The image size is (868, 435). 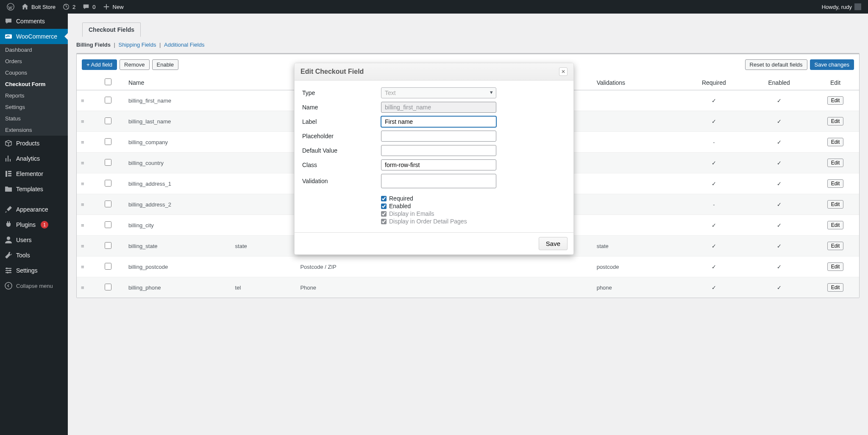 What do you see at coordinates (439, 107) in the screenshot?
I see `name-input` at bounding box center [439, 107].